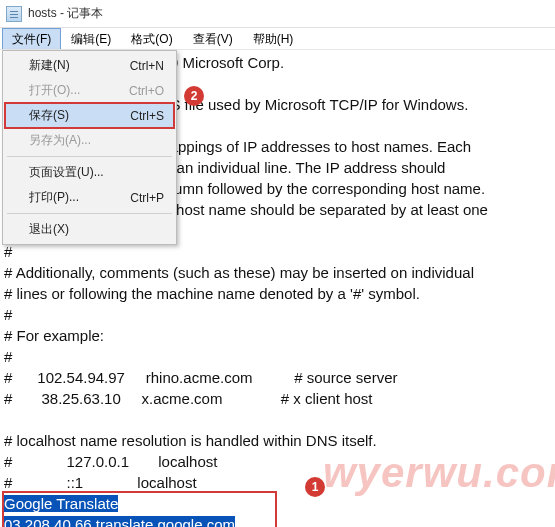 This screenshot has width=555, height=527. Describe the element at coordinates (274, 38) in the screenshot. I see `menu-help: 帮助(H)` at that location.